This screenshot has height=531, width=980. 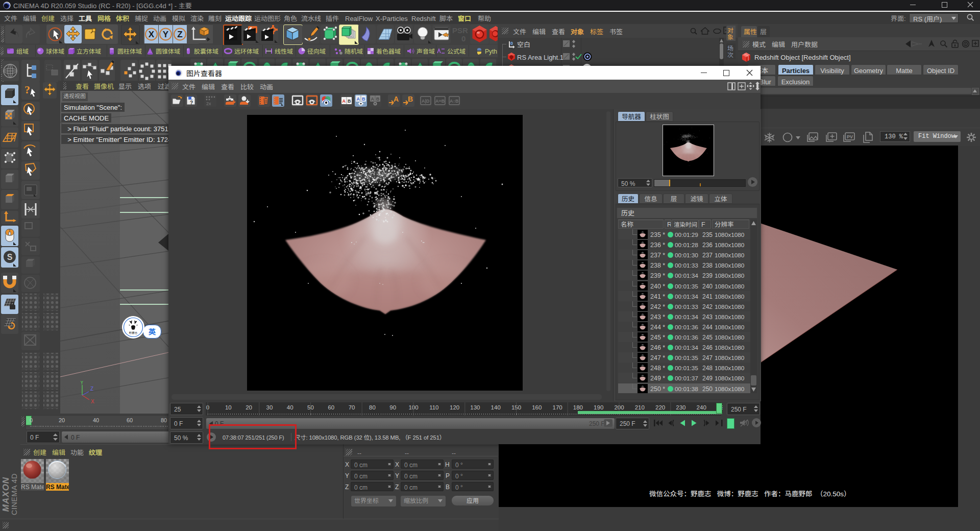 What do you see at coordinates (475, 407) in the screenshot?
I see `svg-text: 130` at bounding box center [475, 407].